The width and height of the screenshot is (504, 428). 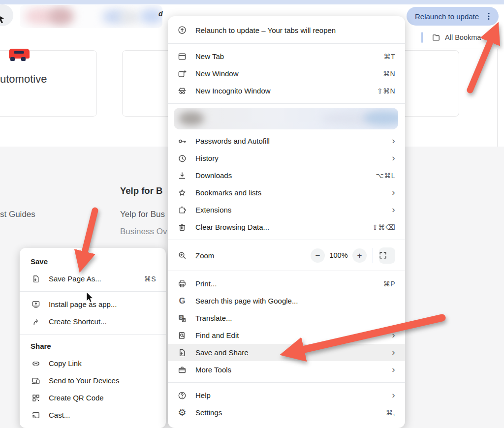 I want to click on chip-label: Relaunch to update, so click(x=449, y=17).